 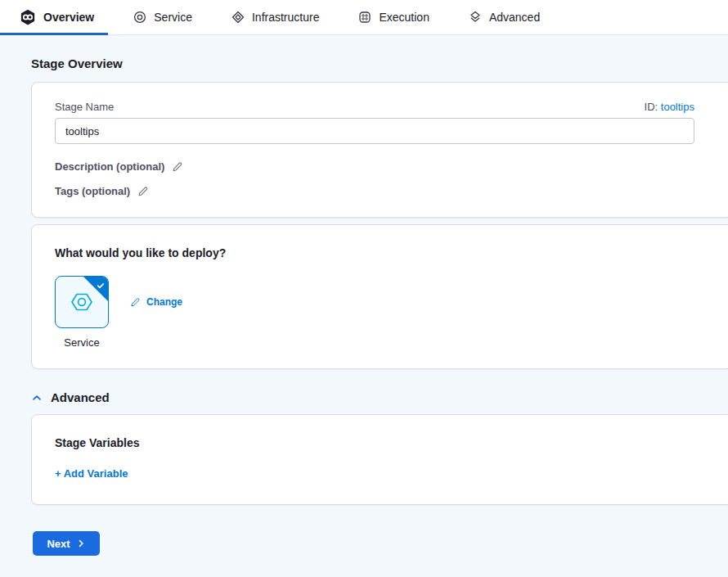 What do you see at coordinates (275, 17) in the screenshot?
I see `tab-infrastructure: Infrastructure` at bounding box center [275, 17].